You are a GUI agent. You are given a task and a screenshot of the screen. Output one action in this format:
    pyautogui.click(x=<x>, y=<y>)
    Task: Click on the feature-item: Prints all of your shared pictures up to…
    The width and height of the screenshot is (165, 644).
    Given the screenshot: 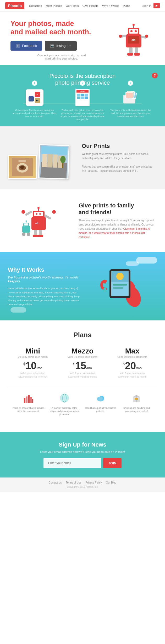 What is the action you would take?
    pyautogui.click(x=29, y=404)
    